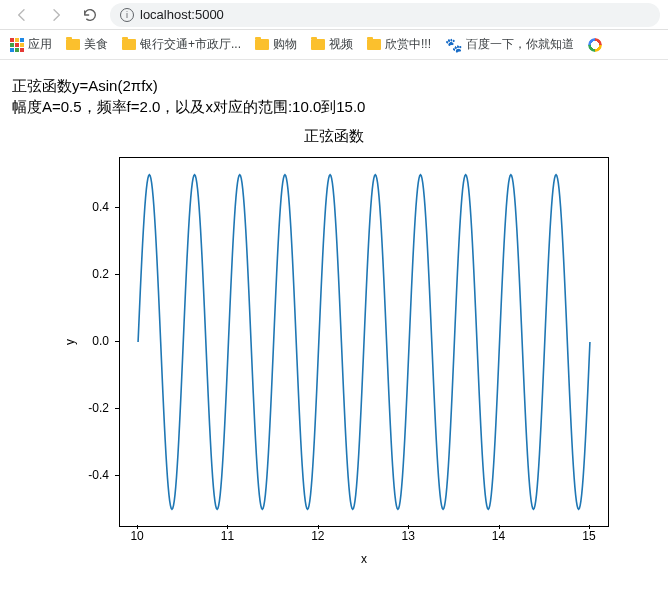 This screenshot has height=596, width=668. I want to click on y-tick-label: -0.4, so click(98, 475).